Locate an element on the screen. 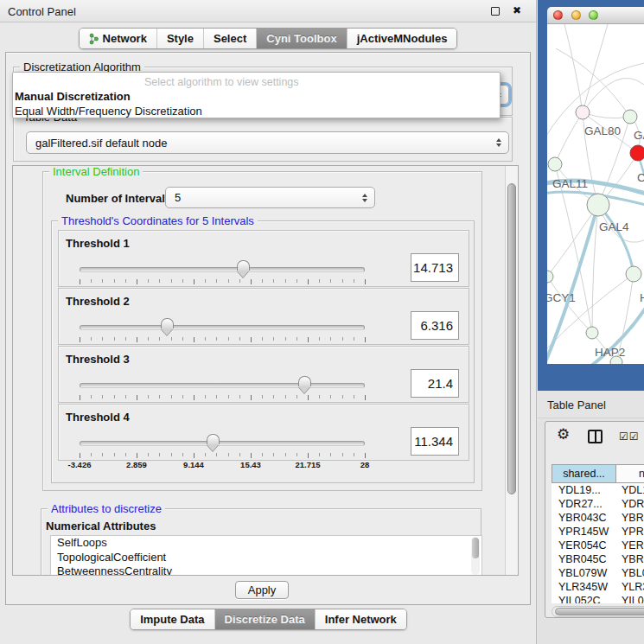 Image resolution: width=644 pixels, height=644 pixels. number-of-intervals-select: 5 is located at coordinates (270, 197).